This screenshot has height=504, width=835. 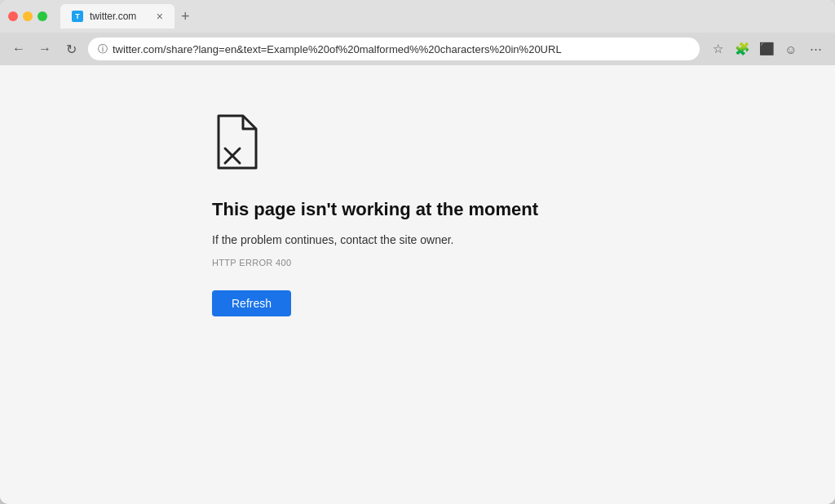 I want to click on minimize-button, so click(x=28, y=16).